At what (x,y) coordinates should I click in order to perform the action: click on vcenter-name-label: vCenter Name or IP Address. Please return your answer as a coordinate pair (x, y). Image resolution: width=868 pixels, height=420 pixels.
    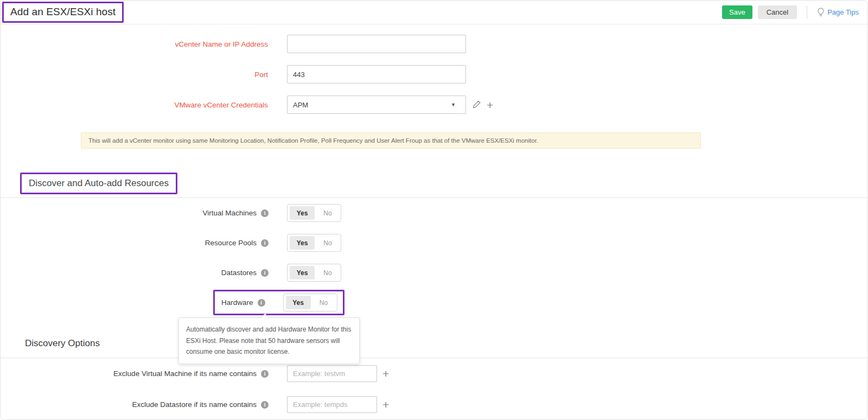
    Looking at the image, I should click on (221, 44).